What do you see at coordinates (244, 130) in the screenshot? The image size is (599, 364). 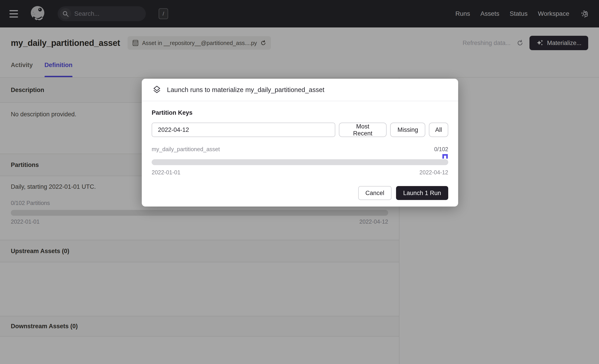 I see `partition-keys-input` at bounding box center [244, 130].